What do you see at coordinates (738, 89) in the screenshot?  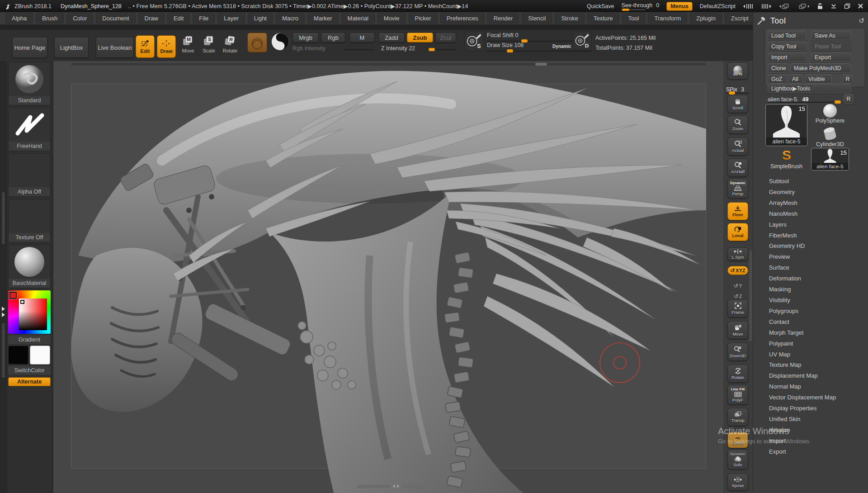 I see `spix-slider: SPix 3` at bounding box center [738, 89].